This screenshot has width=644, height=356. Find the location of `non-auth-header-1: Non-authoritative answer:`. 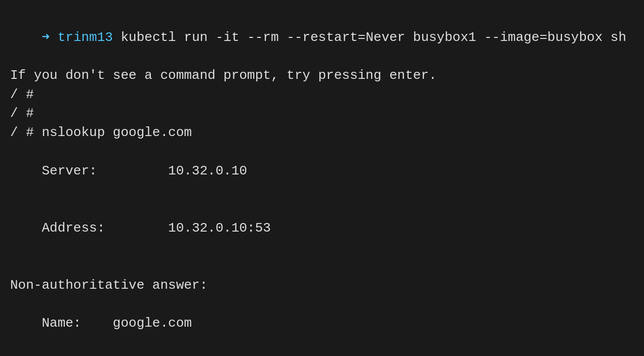

non-auth-header-1: Non-authoritative answer: is located at coordinates (322, 286).